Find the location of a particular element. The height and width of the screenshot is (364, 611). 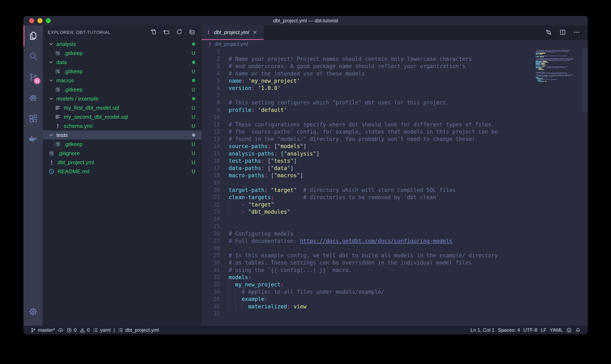

code-line: 17data-paths: ["data"] is located at coordinates (395, 168).